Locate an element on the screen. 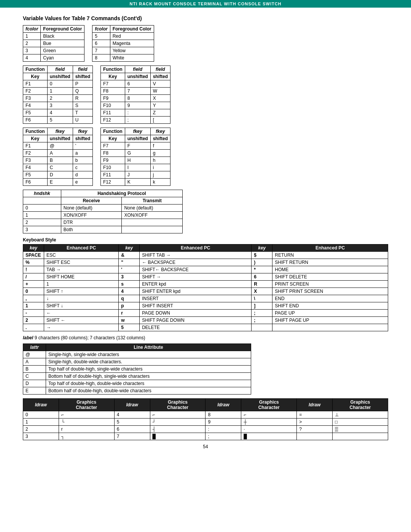  fnkey-cell: [ is located at coordinates (160, 120).